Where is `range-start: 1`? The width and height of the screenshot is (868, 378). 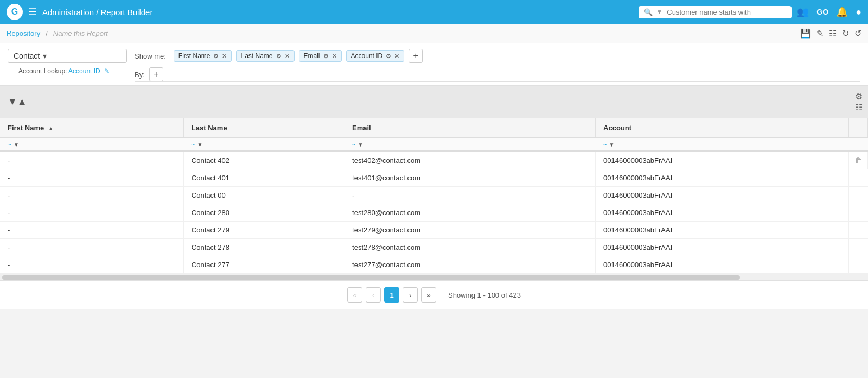
range-start: 1 is located at coordinates (480, 295).